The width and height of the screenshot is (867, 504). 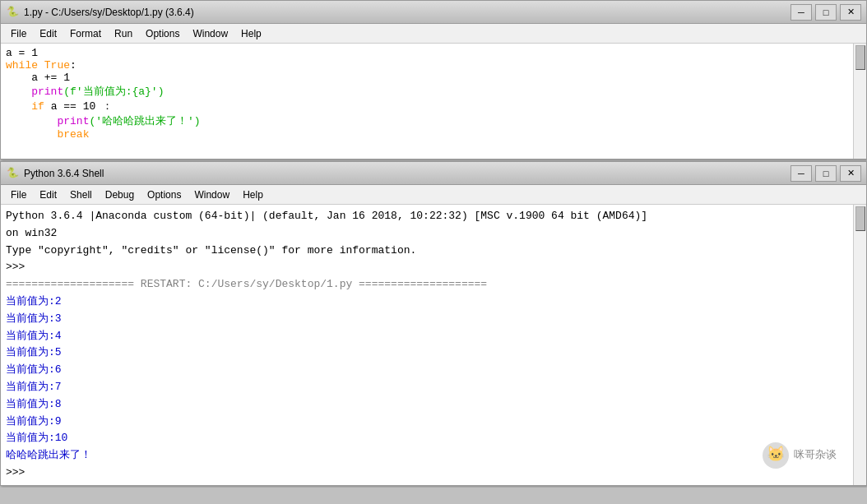 What do you see at coordinates (427, 121) in the screenshot?
I see `code-line-6: print('哈哈哈跳出来了！')` at bounding box center [427, 121].